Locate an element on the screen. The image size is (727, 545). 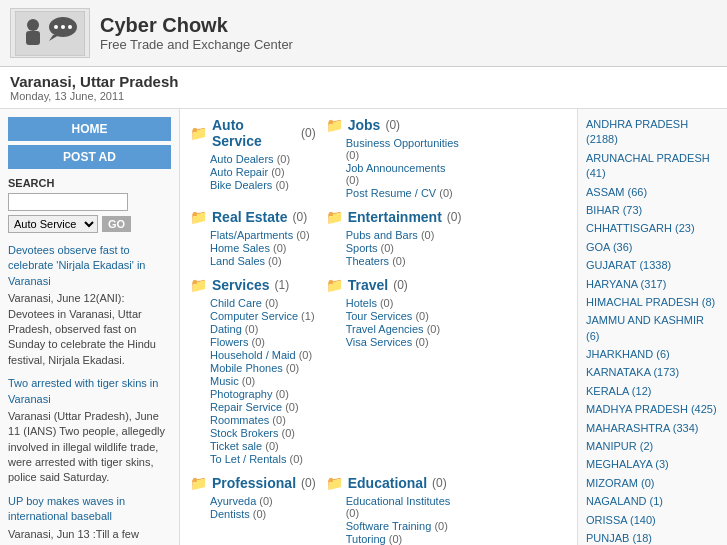
category-link-services: Services is located at coordinates (241, 285).